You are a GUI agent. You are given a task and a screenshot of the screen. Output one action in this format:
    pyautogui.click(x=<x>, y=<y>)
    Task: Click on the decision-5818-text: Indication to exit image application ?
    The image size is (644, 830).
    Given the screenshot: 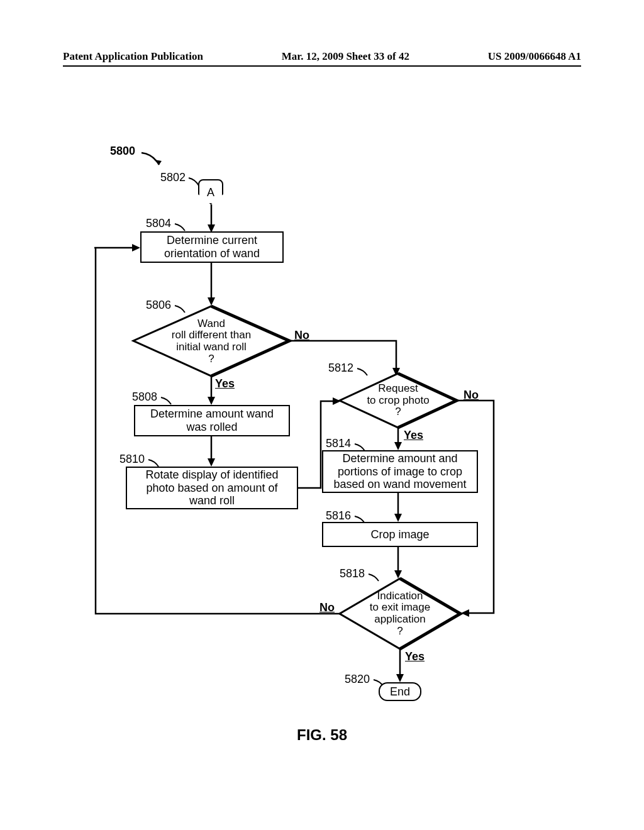 What is the action you would take?
    pyautogui.click(x=400, y=614)
    